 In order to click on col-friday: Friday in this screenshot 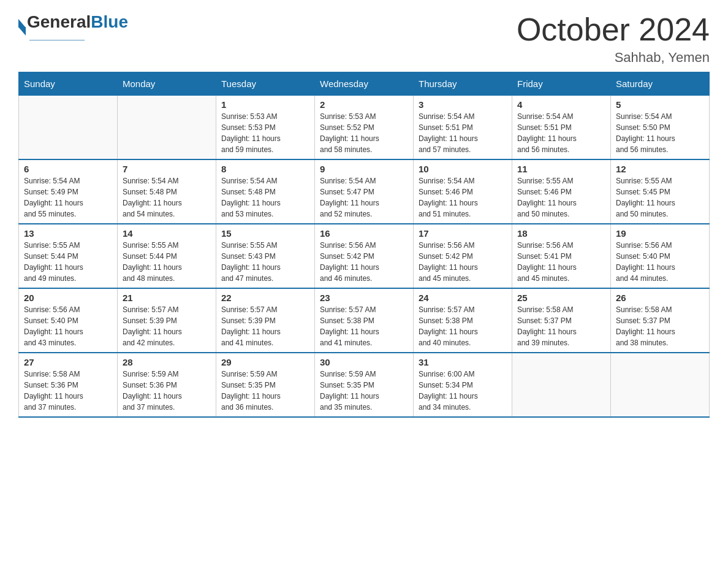, I will do `click(561, 84)`.